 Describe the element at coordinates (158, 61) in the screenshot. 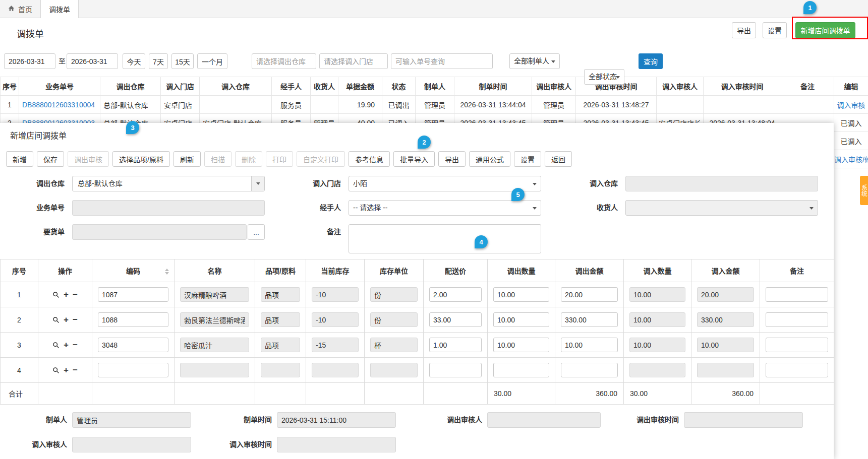

I see `quick-range-7d-button: 7天` at that location.